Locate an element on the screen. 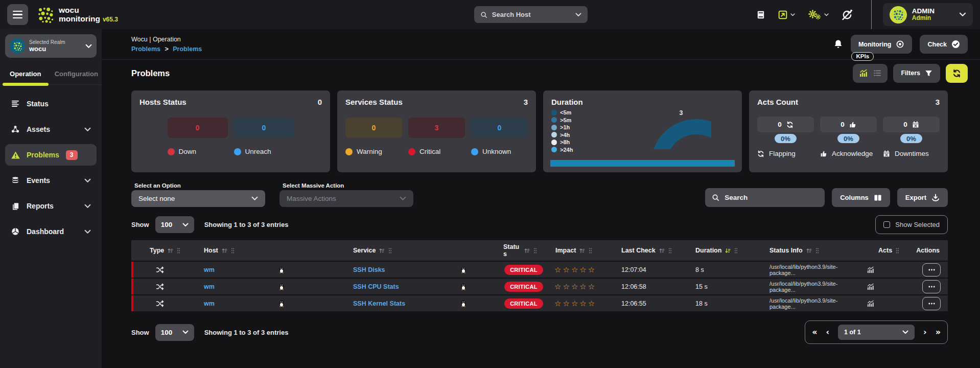  sidebar-item-label: Status is located at coordinates (38, 104).